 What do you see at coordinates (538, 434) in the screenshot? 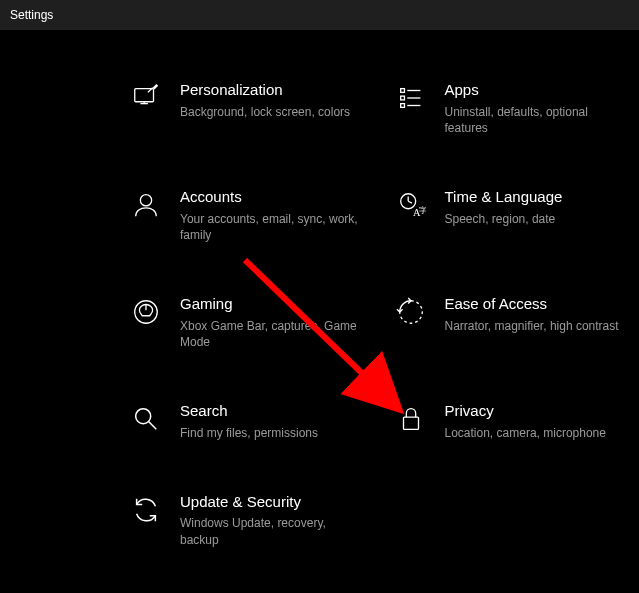
I see `tile-subtitle: Location, camera, microphone` at bounding box center [538, 434].